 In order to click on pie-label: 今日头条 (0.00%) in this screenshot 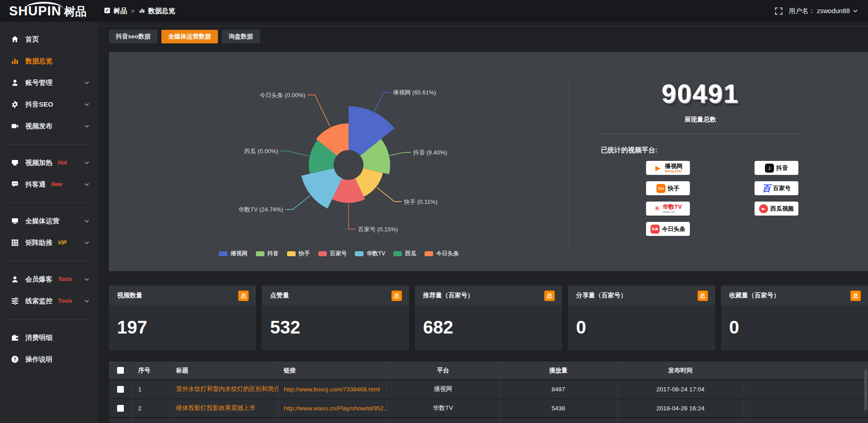, I will do `click(282, 95)`.